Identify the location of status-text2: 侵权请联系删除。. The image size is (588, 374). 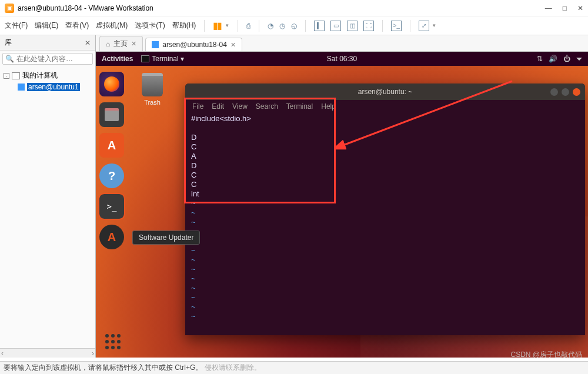
(233, 368).